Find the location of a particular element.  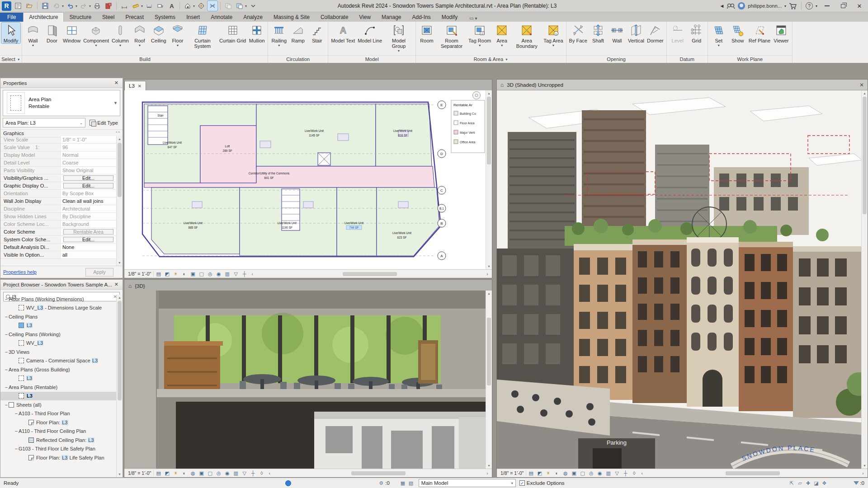

edit--button: Edit... is located at coordinates (89, 178).